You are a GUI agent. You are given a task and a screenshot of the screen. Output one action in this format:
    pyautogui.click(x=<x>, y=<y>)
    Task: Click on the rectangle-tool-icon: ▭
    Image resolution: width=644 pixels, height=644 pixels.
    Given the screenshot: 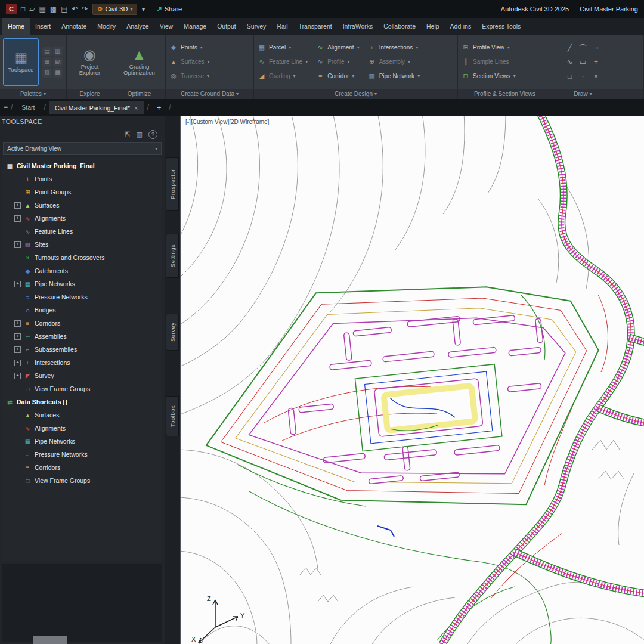 What is the action you would take?
    pyautogui.click(x=583, y=62)
    